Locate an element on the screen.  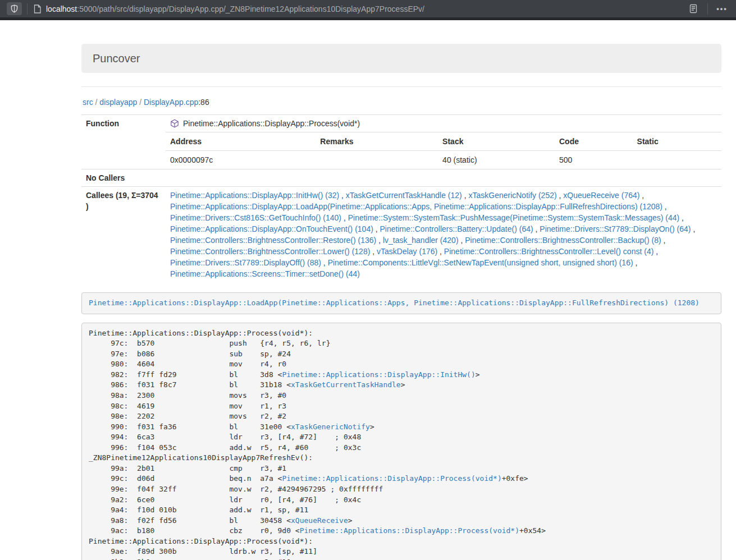
no-callers-label: No Callers is located at coordinates (124, 178).